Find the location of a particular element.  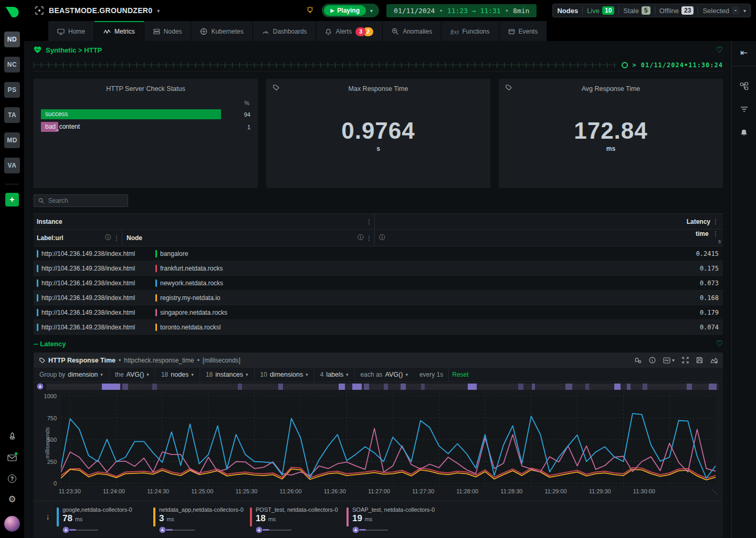

alerts-bell-icon is located at coordinates (744, 132).